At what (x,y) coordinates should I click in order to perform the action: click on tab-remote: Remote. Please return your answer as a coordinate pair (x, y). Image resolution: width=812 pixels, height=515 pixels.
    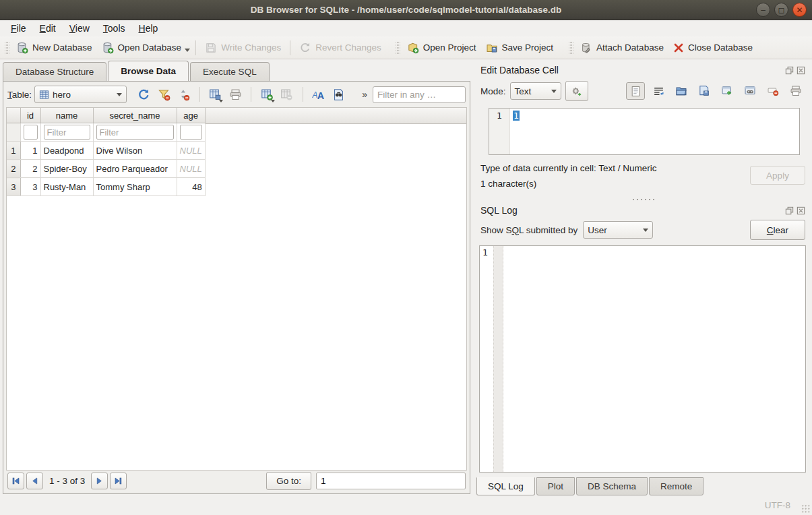
    Looking at the image, I should click on (677, 487).